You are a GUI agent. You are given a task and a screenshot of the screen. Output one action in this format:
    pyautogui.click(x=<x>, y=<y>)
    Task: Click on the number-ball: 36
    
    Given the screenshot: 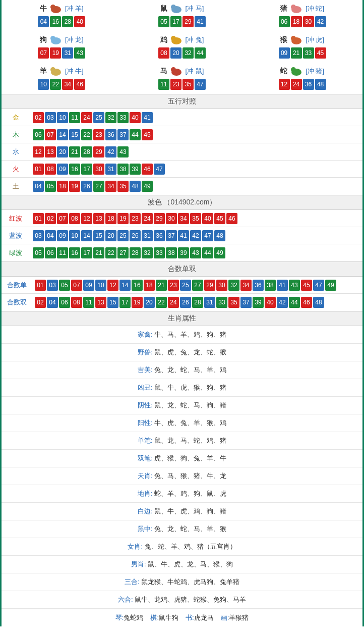 What is the action you would take?
    pyautogui.click(x=258, y=285)
    